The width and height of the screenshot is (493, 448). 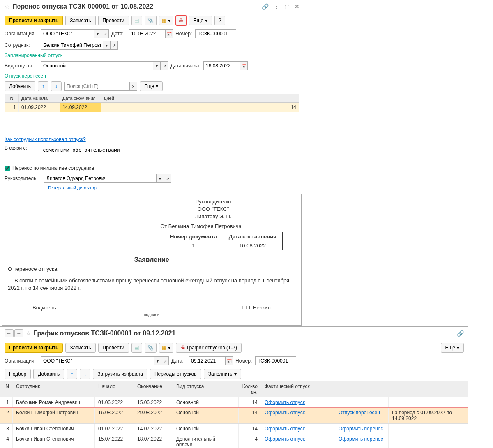 What do you see at coordinates (134, 86) in the screenshot?
I see `clear-search-icon: ×` at bounding box center [134, 86].